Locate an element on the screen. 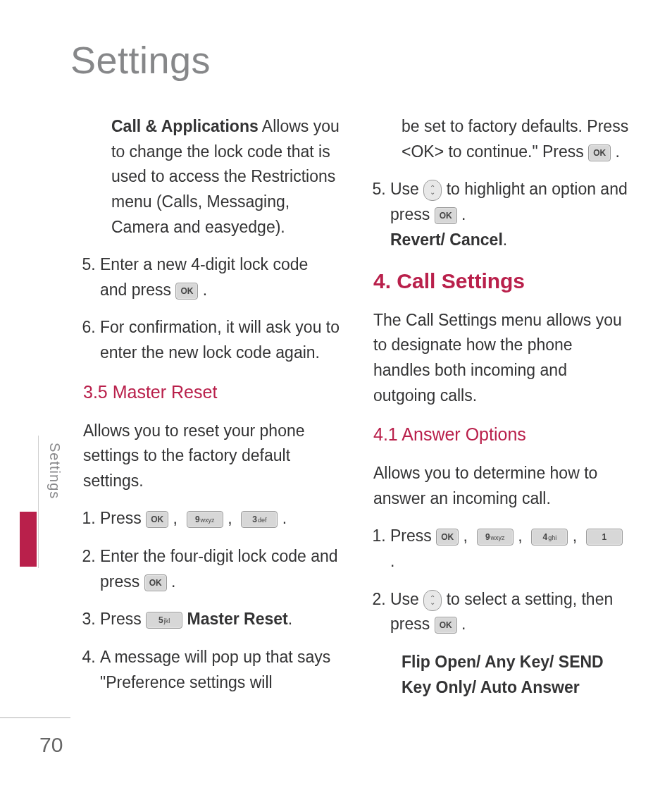 Image resolution: width=672 pixels, height=807 pixels. ao-step-2-text-a: Use is located at coordinates (407, 599).